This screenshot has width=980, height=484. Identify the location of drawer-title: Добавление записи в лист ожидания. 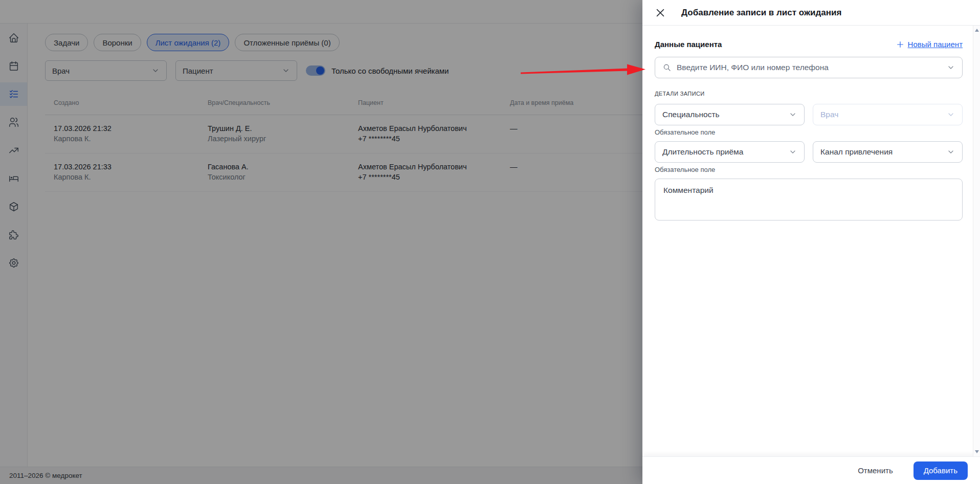
(761, 13).